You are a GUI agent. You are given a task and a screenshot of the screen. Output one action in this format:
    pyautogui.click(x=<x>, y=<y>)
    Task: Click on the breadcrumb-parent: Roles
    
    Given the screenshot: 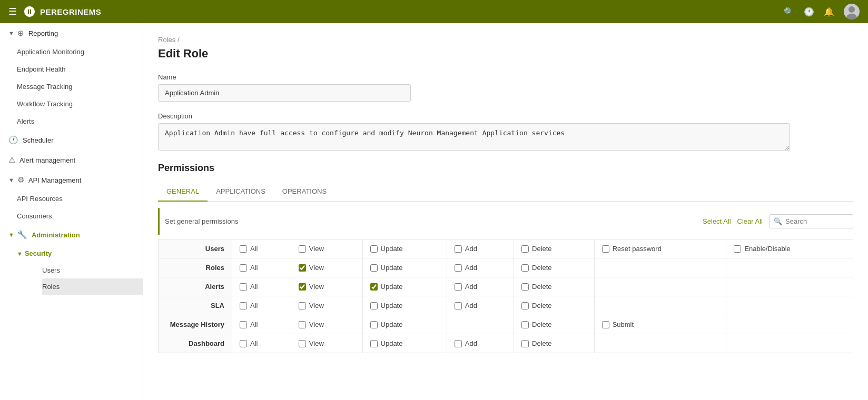 What is the action you would take?
    pyautogui.click(x=166, y=40)
    